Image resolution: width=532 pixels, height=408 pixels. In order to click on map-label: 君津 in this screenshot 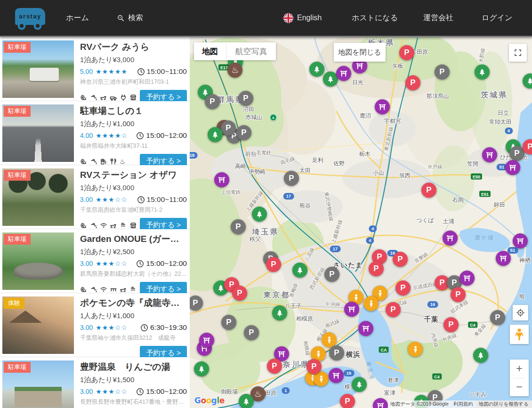, I will do `click(393, 380)`.